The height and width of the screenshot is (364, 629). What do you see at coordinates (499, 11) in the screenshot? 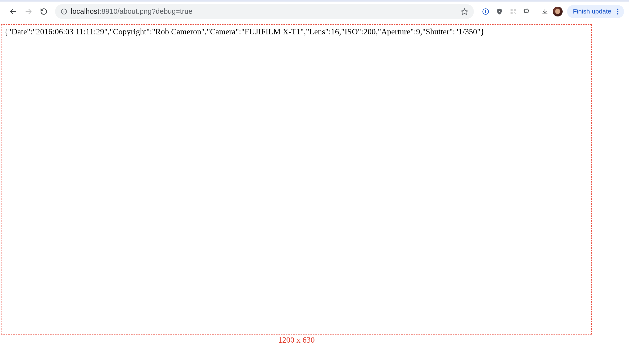
I see `shield-icon` at bounding box center [499, 11].